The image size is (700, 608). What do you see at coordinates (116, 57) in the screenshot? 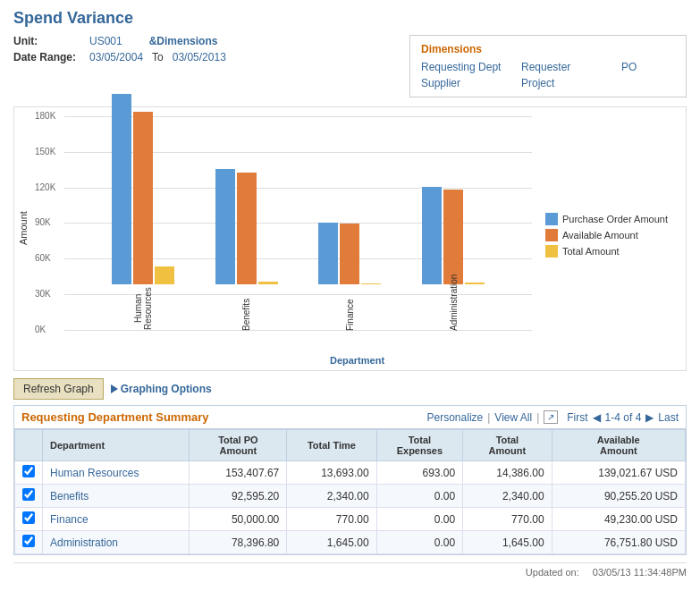
I see `date-from: 03/05/2004` at bounding box center [116, 57].